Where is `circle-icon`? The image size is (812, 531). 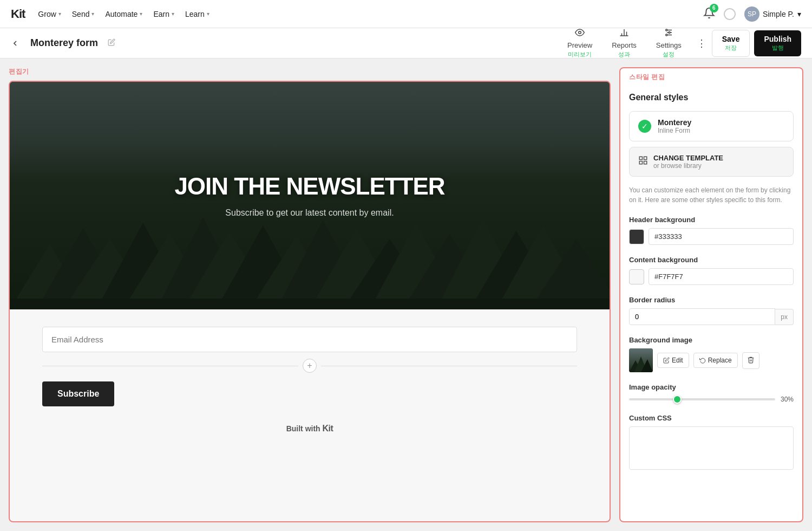
circle-icon is located at coordinates (730, 14).